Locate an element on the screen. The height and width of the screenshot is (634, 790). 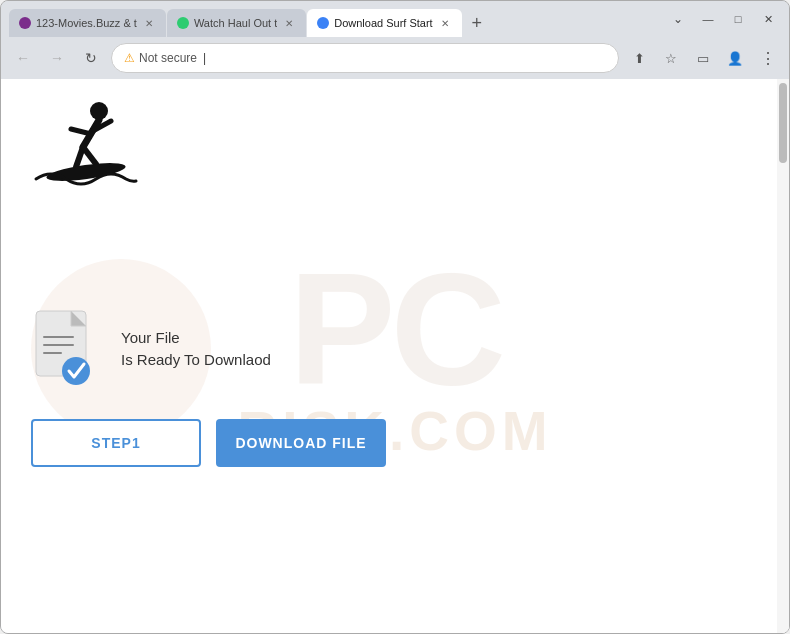
not-secure-label: Not secure is located at coordinates (168, 58).